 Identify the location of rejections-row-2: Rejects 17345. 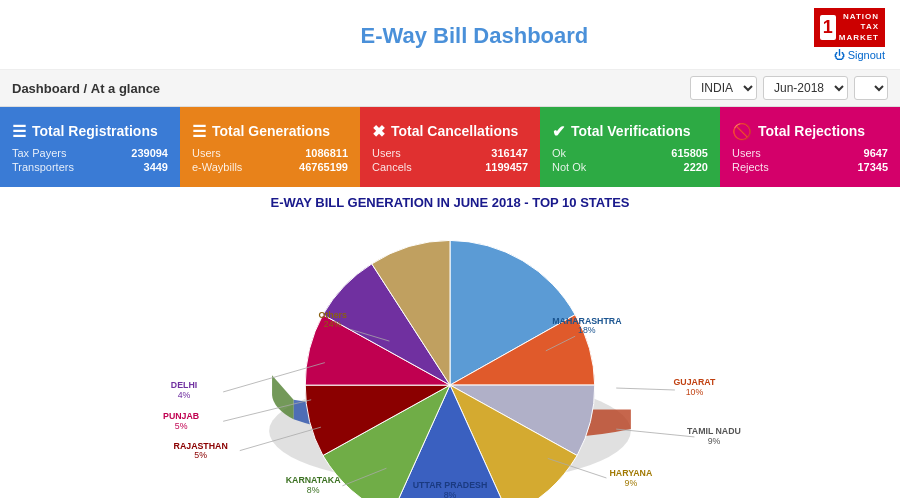
(810, 167).